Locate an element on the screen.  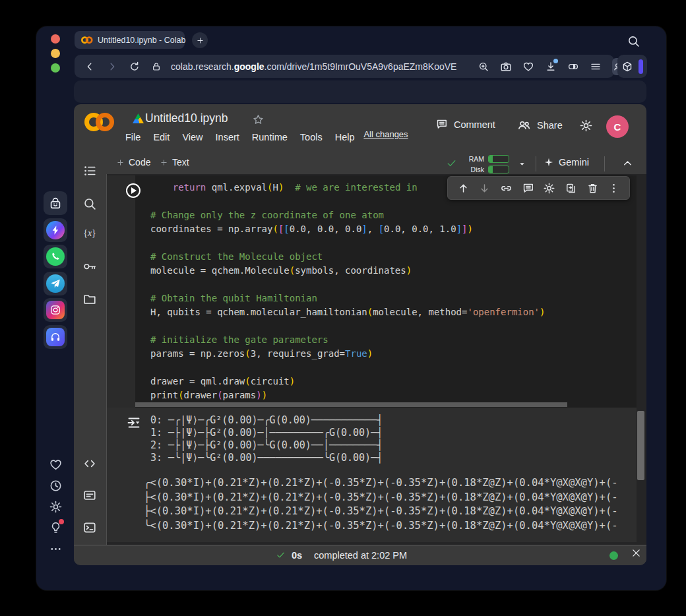
menu-item-tools: Tools is located at coordinates (311, 137).